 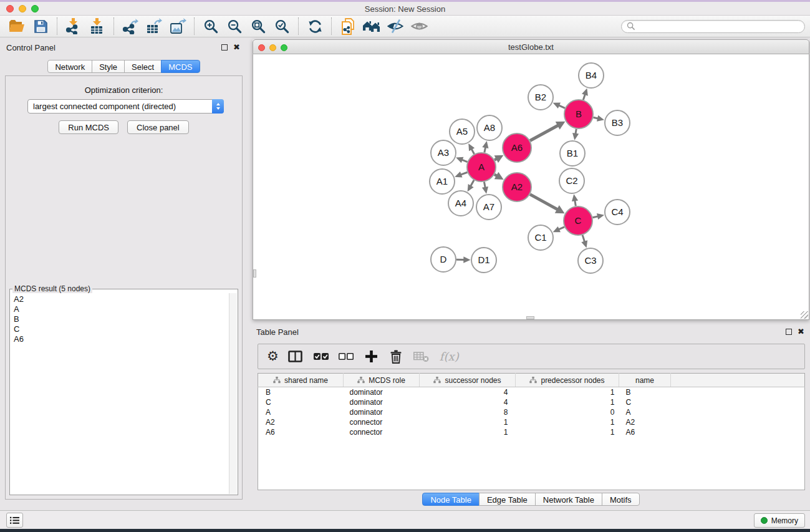 What do you see at coordinates (143, 66) in the screenshot?
I see `tab-select: Select` at bounding box center [143, 66].